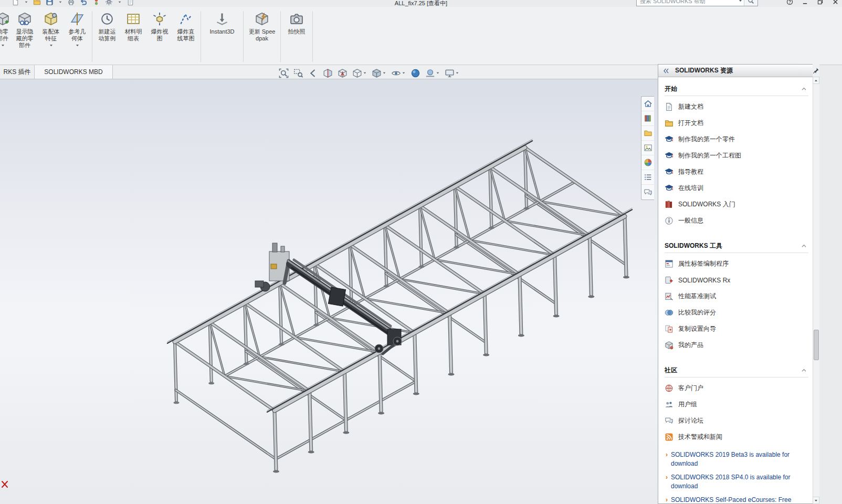  What do you see at coordinates (736, 388) in the screenshot?
I see `link-customer-portal: 客户门户` at bounding box center [736, 388].